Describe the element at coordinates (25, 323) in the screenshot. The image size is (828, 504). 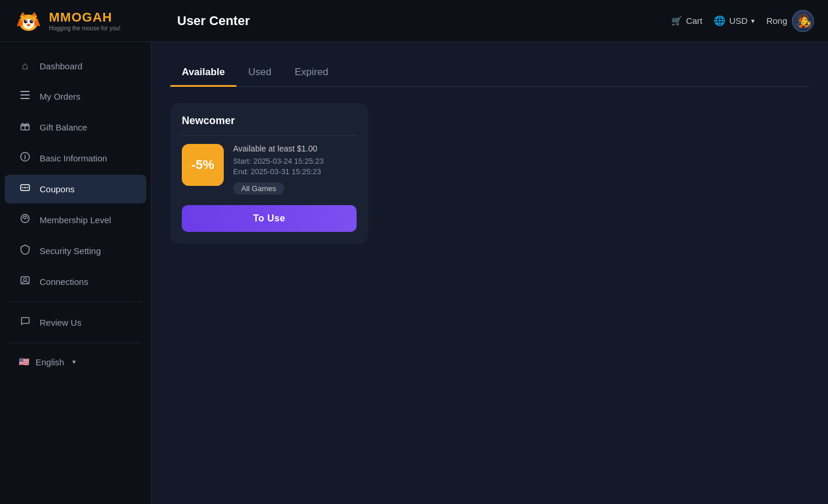
I see `review-icon` at that location.